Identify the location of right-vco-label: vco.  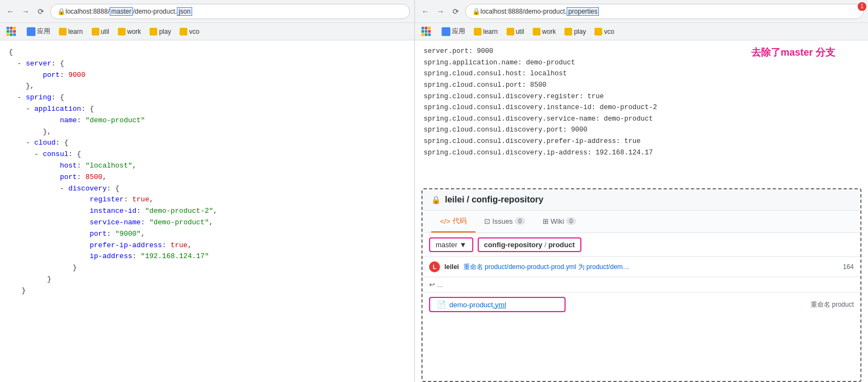
(609, 32).